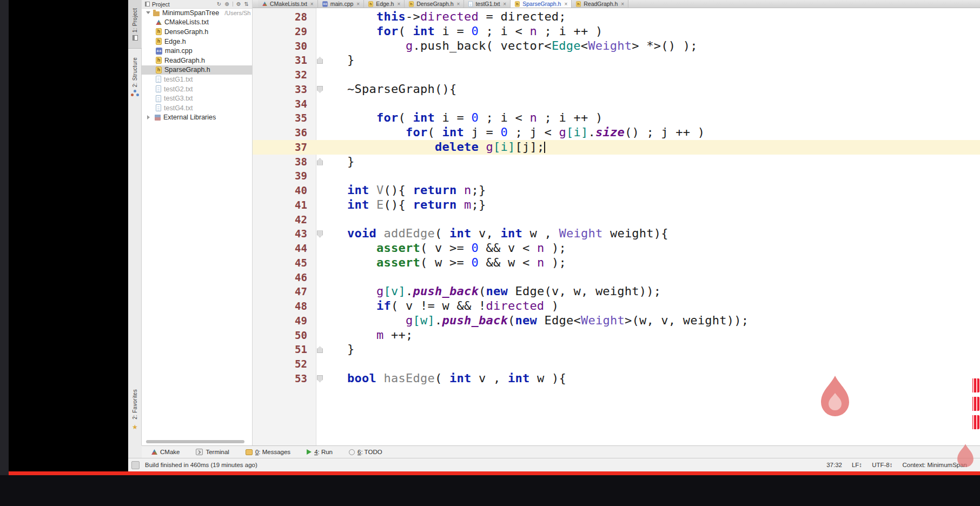 This screenshot has height=506, width=980. I want to click on tree-item-sparsegraph-h: SparseGraph.h, so click(197, 70).